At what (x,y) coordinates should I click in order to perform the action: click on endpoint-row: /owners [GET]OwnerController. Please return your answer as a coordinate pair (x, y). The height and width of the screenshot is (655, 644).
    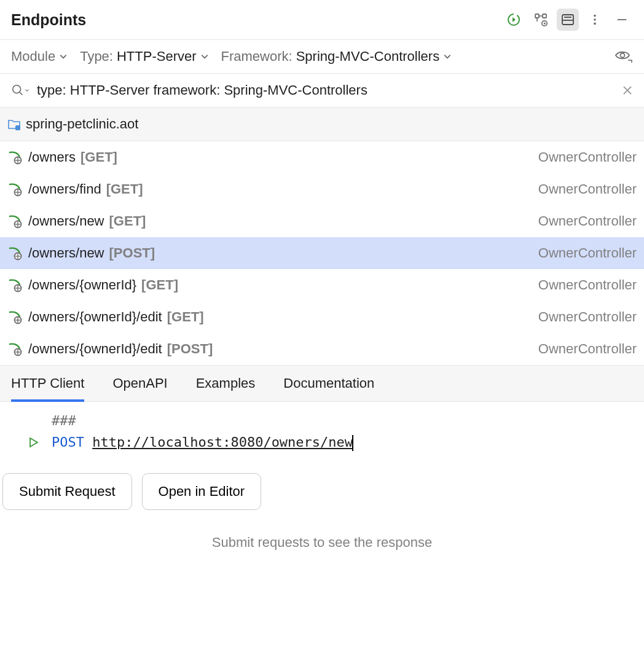
    Looking at the image, I should click on (322, 157).